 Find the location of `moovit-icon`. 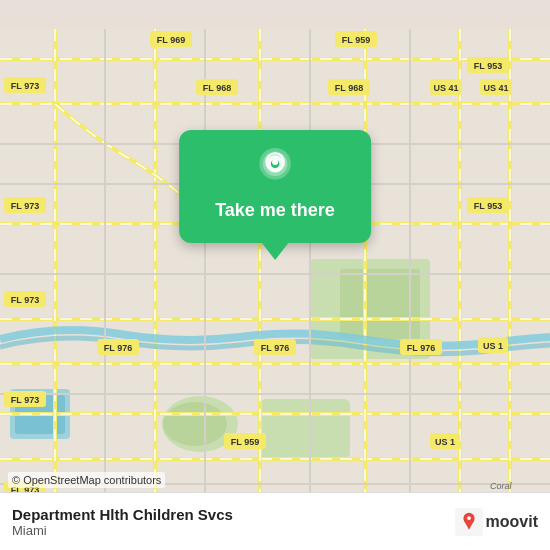

moovit-icon is located at coordinates (469, 522).